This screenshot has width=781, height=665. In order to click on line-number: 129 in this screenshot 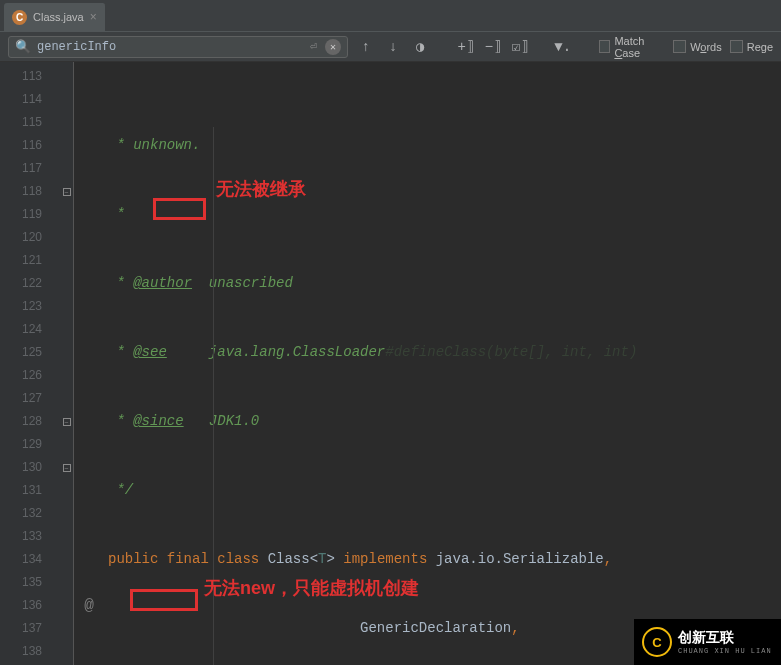, I will do `click(30, 444)`.